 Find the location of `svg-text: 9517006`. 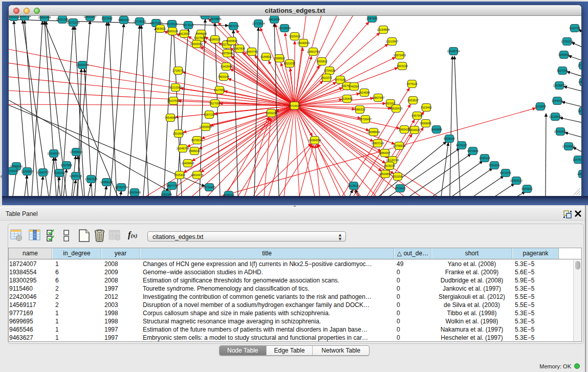

svg-text: 9517006 is located at coordinates (215, 103).